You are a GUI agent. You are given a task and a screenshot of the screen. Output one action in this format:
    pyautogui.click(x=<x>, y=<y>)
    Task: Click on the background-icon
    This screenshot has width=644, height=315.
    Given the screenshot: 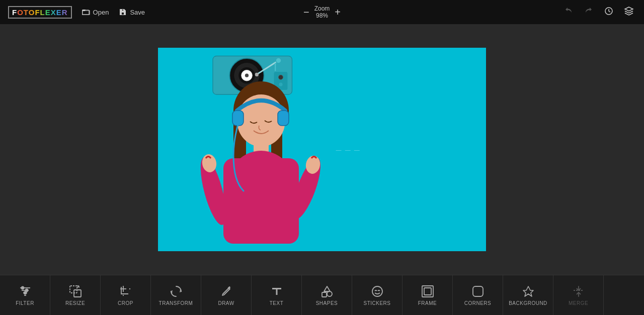 What is the action you would take?
    pyautogui.click(x=528, y=291)
    